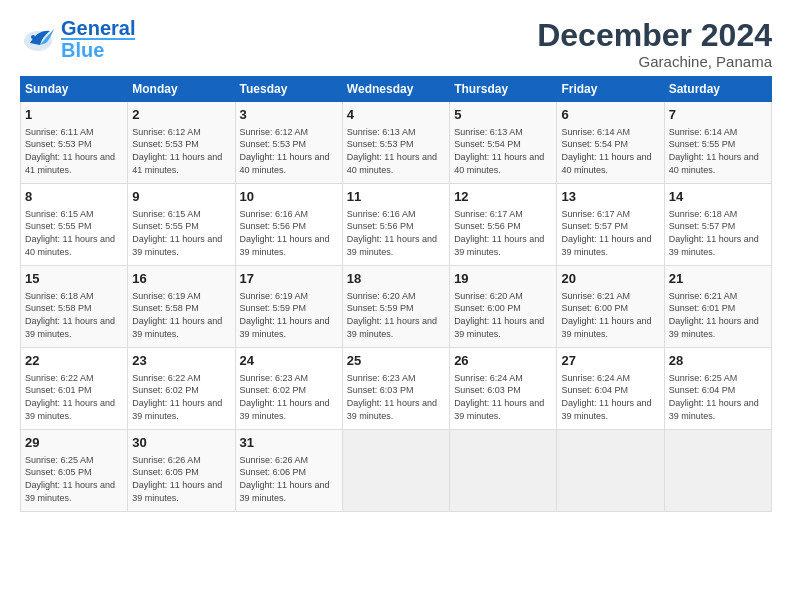 The image size is (792, 612). Describe the element at coordinates (503, 151) in the screenshot. I see `day-info: Sunrise: 6:13 AMSunset: 5:54 PMDaylight:…` at that location.